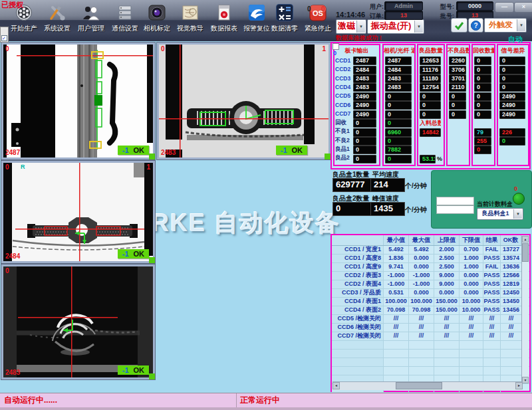 The width and height of the screenshot is (532, 410). Describe the element at coordinates (4, 35) in the screenshot. I see `toolbar-mini-panel: ✓` at that location.